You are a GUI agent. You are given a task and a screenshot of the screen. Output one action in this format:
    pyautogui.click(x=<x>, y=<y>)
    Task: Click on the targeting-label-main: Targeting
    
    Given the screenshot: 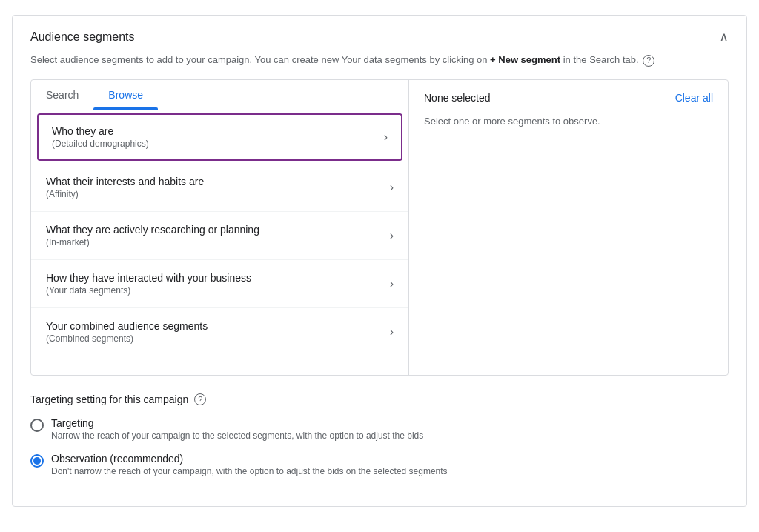 What is the action you would take?
    pyautogui.click(x=237, y=423)
    